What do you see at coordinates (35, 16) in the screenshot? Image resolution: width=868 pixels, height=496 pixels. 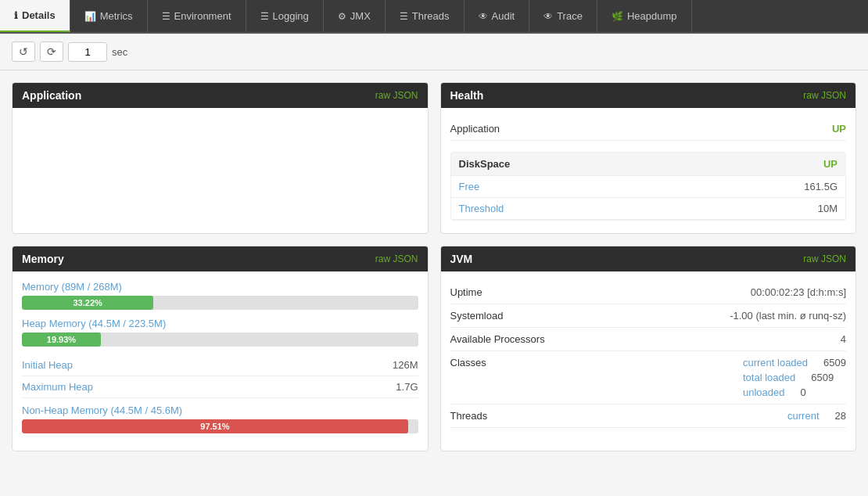 I see `tab-details: ℹ Details` at bounding box center [35, 16].